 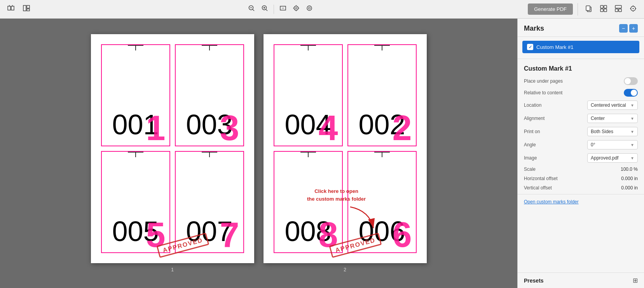 I want to click on card-7: 008 8, so click(x=308, y=202).